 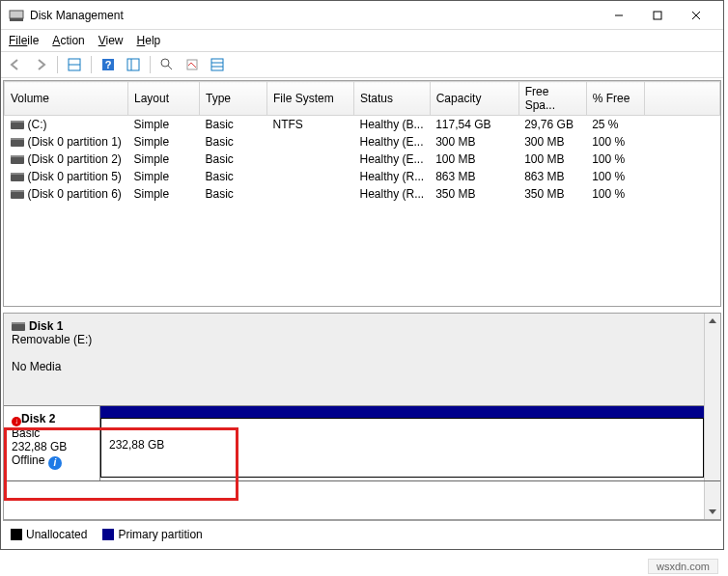 What do you see at coordinates (52, 340) in the screenshot?
I see `disk1-type: Removable (E:)` at bounding box center [52, 340].